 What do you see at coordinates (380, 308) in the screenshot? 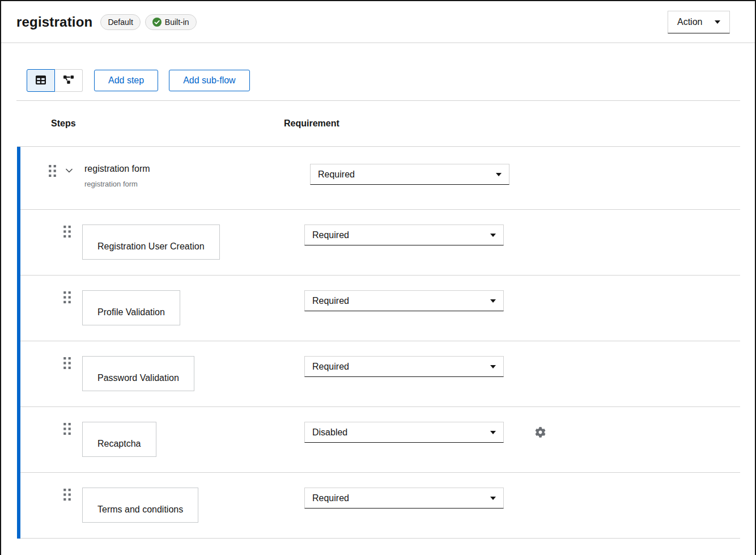
I see `table-row: Profile Validation Required` at bounding box center [380, 308].